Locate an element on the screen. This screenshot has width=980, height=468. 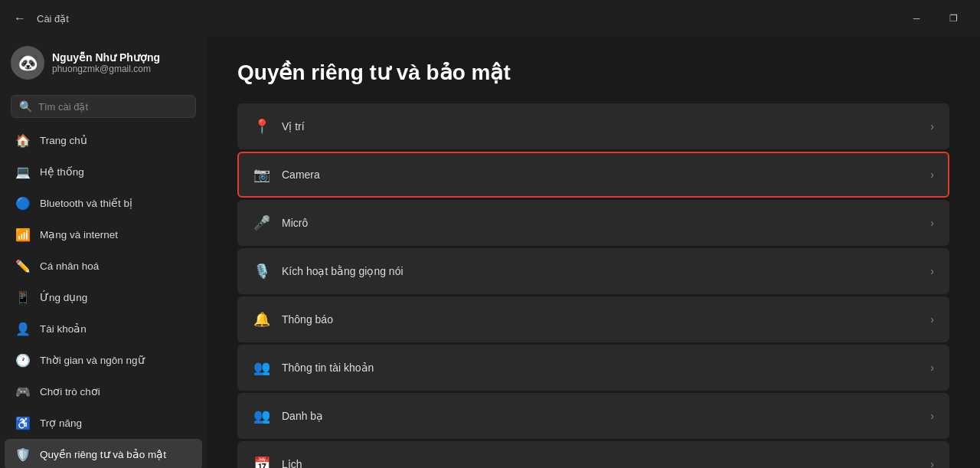
avatar: 🐼 is located at coordinates (28, 63).